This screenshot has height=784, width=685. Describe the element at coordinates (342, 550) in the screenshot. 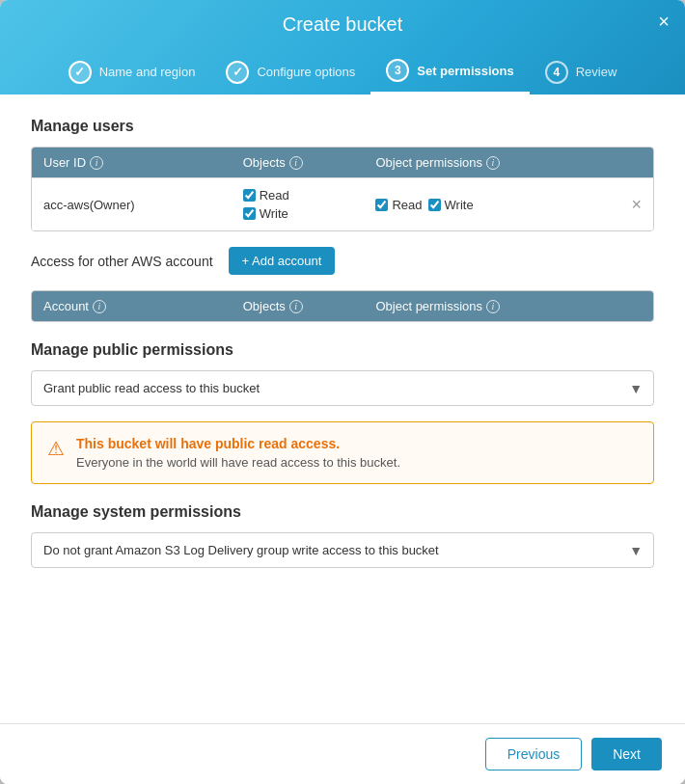

I see `system-permissions-select-wrap: Do not grant Amazon S3 Log Delivery grou…` at that location.